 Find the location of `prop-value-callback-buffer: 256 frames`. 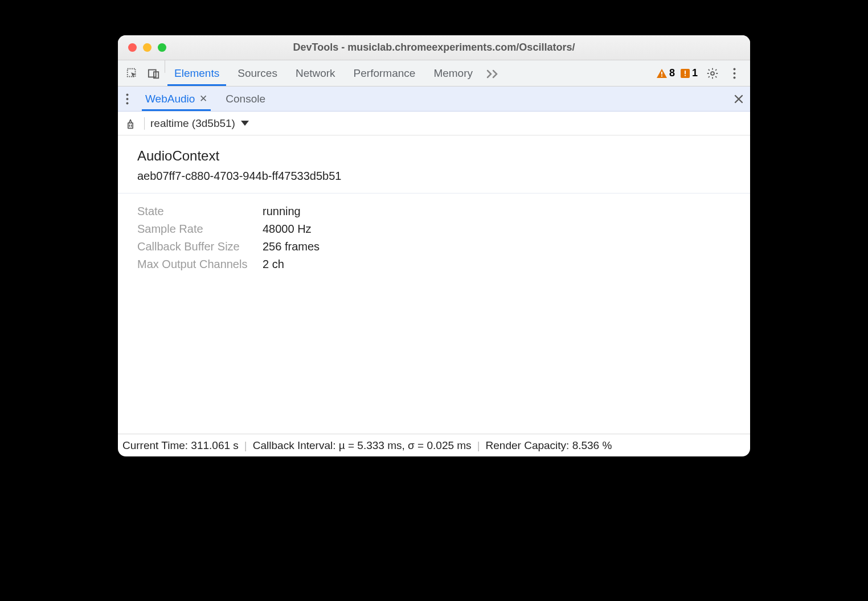

prop-value-callback-buffer: 256 frames is located at coordinates (506, 247).